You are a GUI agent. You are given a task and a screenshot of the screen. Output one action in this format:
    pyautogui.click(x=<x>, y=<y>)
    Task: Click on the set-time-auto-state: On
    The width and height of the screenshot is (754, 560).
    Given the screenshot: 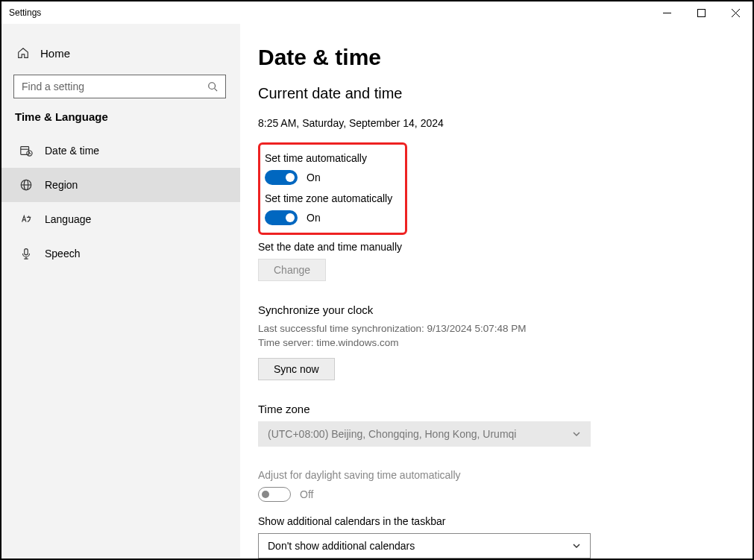 What is the action you would take?
    pyautogui.click(x=313, y=177)
    